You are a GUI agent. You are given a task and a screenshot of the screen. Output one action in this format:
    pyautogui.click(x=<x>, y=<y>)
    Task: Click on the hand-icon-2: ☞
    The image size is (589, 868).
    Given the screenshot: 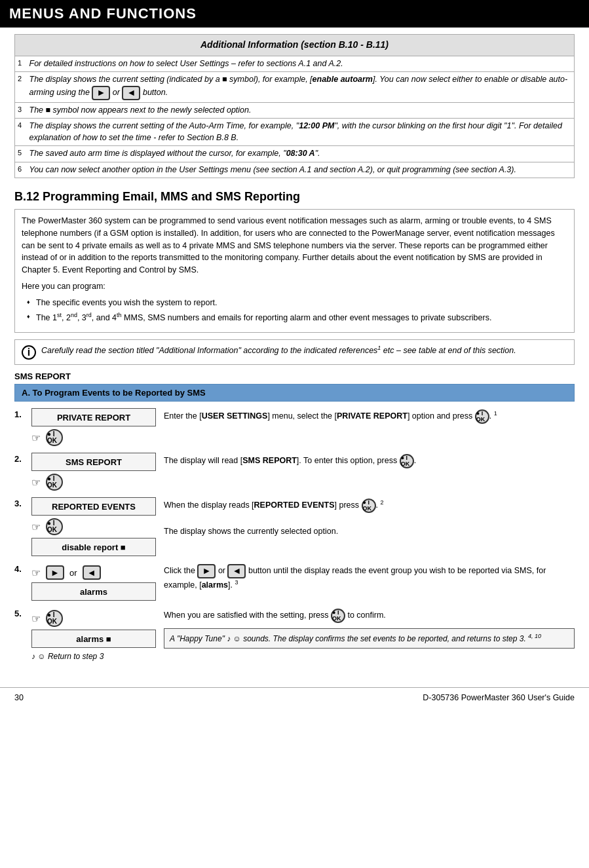 What is the action you would take?
    pyautogui.click(x=36, y=482)
    